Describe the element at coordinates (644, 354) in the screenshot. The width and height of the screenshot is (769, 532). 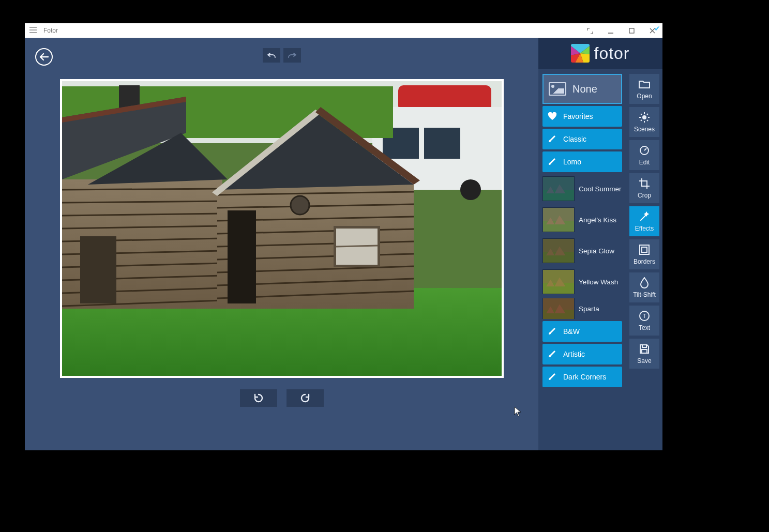
I see `tool-save: Save` at that location.